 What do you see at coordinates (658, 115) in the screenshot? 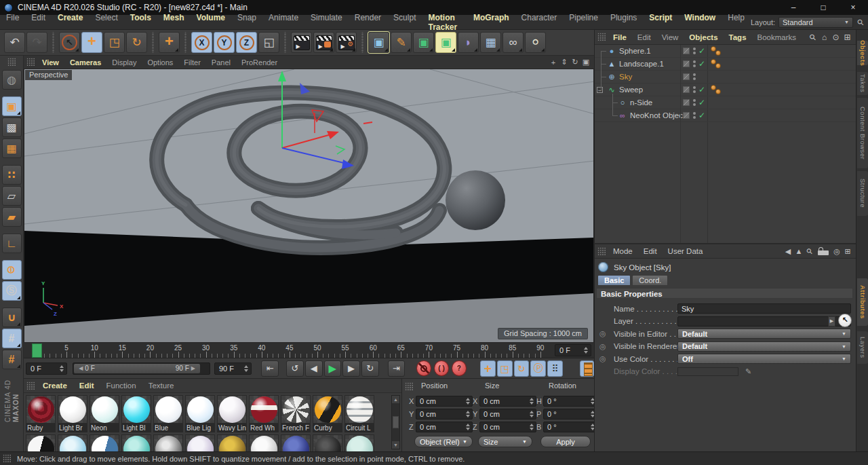
I see `object-name: NeoKnot Object` at bounding box center [658, 115].